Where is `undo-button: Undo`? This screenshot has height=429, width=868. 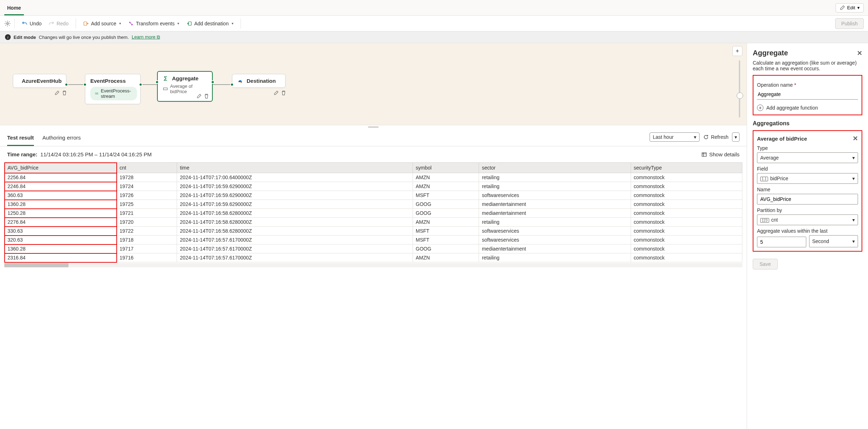
undo-button: Undo is located at coordinates (31, 24).